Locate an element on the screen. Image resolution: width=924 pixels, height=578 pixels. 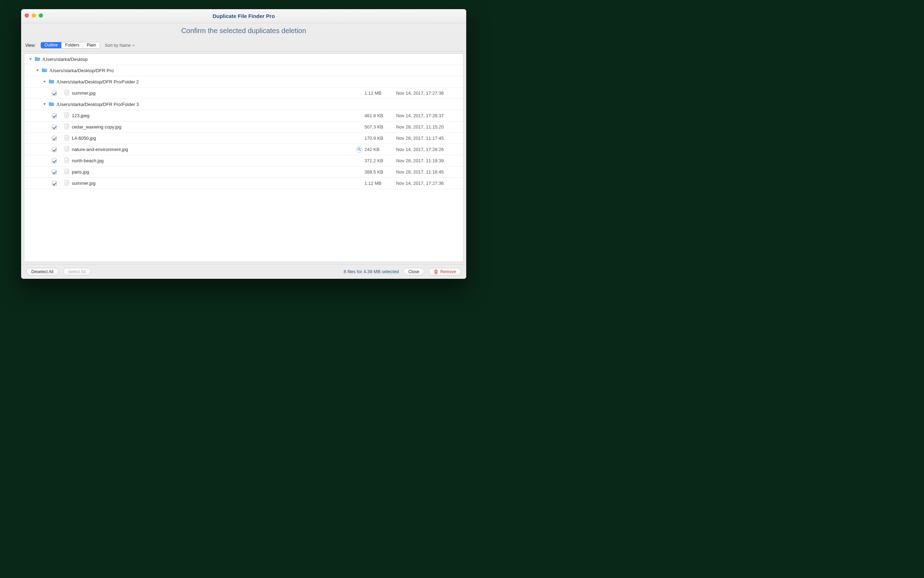
file-row: nature-and-environment.jpg242 KBNov 14, … is located at coordinates (244, 150).